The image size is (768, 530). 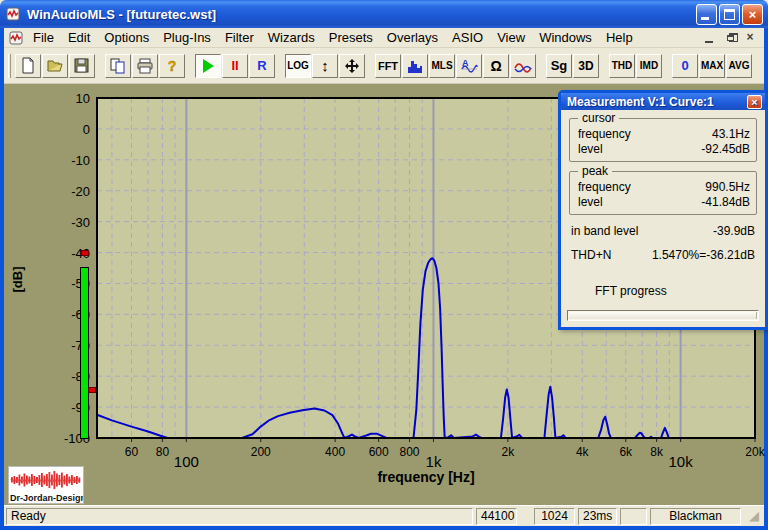 What do you see at coordinates (261, 452) in the screenshot?
I see `x-axis-label: 200` at bounding box center [261, 452].